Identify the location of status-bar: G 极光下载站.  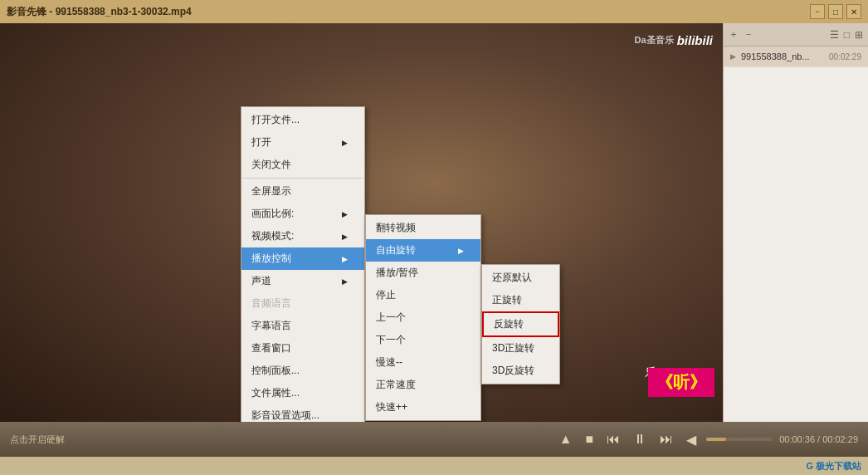
(434, 466).